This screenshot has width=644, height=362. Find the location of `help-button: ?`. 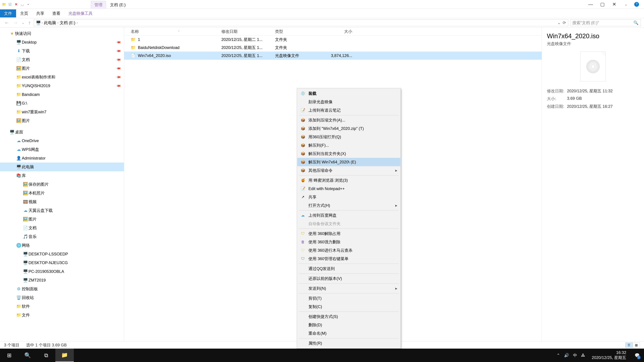

help-button: ? is located at coordinates (636, 4).